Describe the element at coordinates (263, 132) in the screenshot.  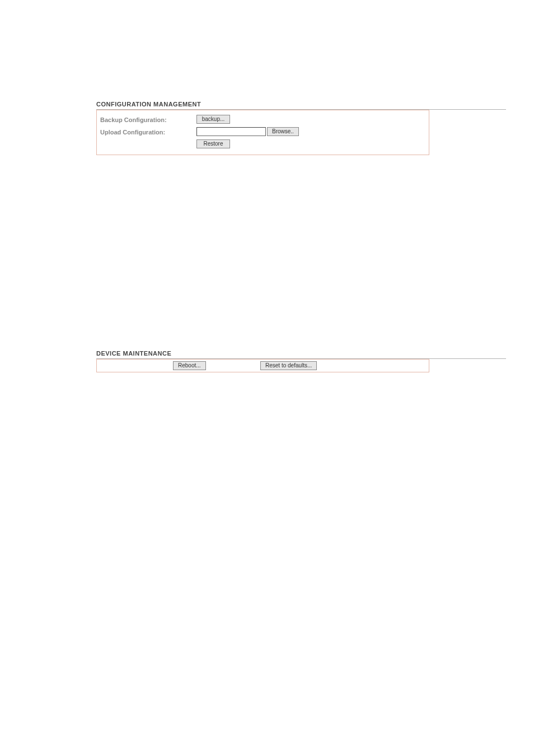
I see `config-box: Backup Configuration: backup... Upload C…` at that location.